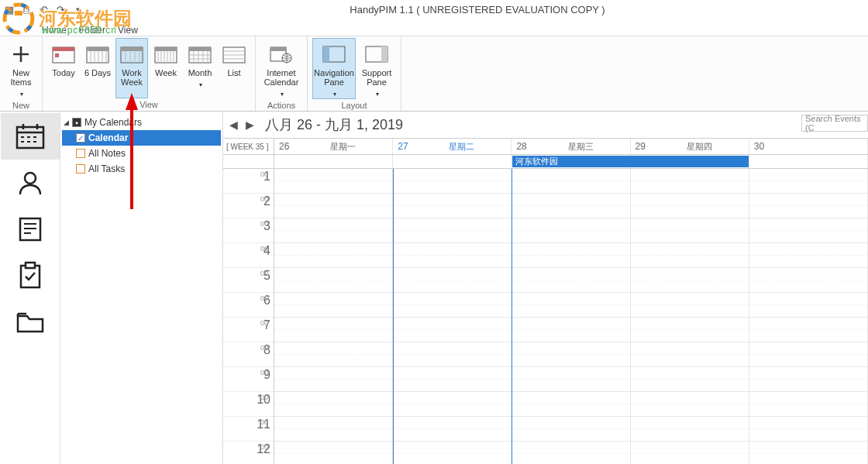 Image resolution: width=868 pixels, height=464 pixels. Describe the element at coordinates (234, 68) in the screenshot. I see `list-button: List` at that location.